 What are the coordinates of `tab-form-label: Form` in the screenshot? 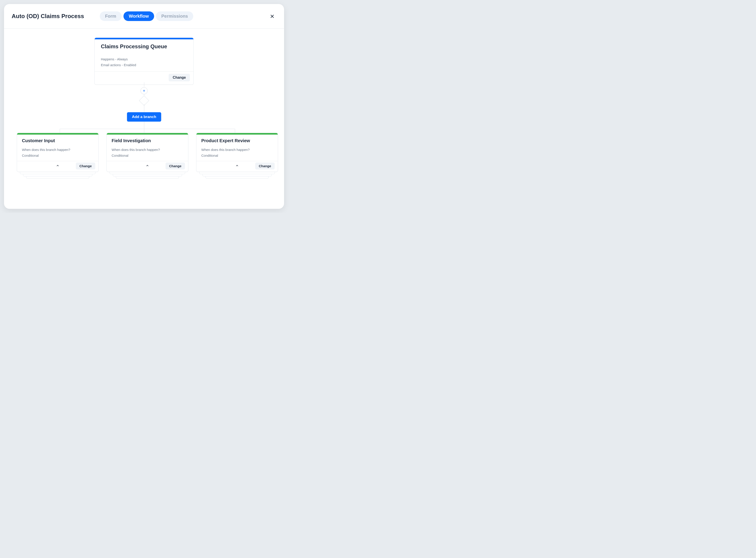 It's located at (111, 16).